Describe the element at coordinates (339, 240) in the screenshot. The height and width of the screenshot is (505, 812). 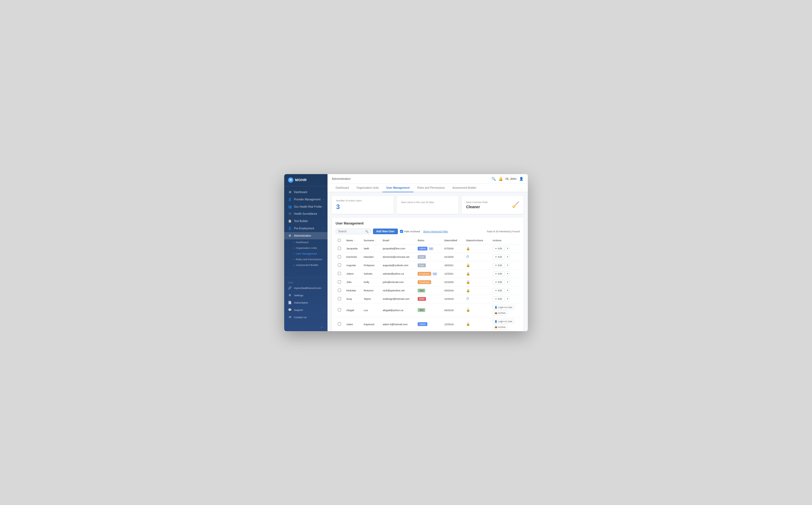
I see `select-all-checkbox` at that location.